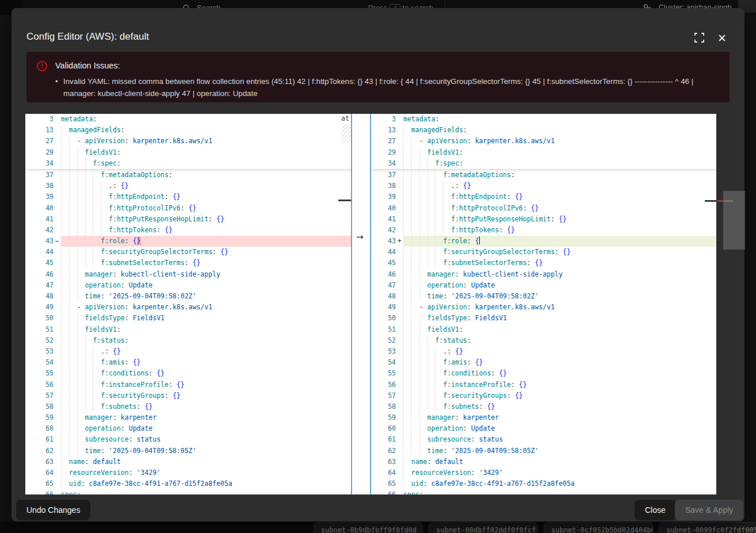  Describe the element at coordinates (360, 237) in the screenshot. I see `revert-change-button: →` at that location.